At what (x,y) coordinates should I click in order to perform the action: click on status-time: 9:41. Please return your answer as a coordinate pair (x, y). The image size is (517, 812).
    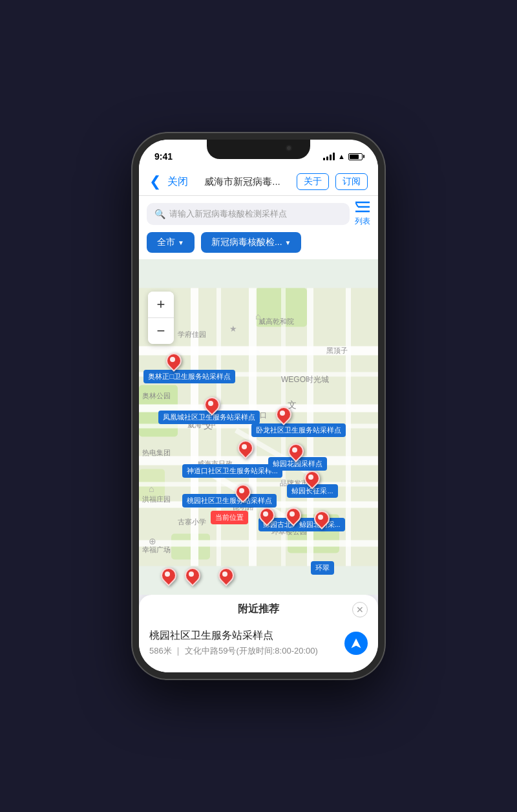
    Looking at the image, I should click on (164, 156).